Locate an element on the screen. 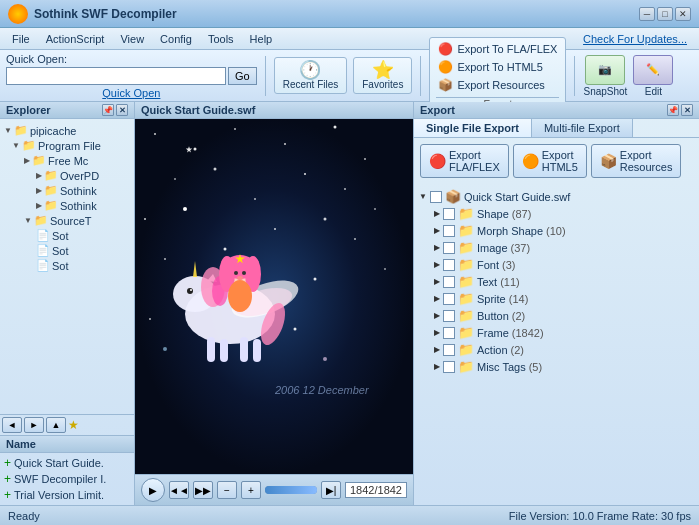  tree-item-root: ▼ 📁 pipicache is located at coordinates (67, 130).